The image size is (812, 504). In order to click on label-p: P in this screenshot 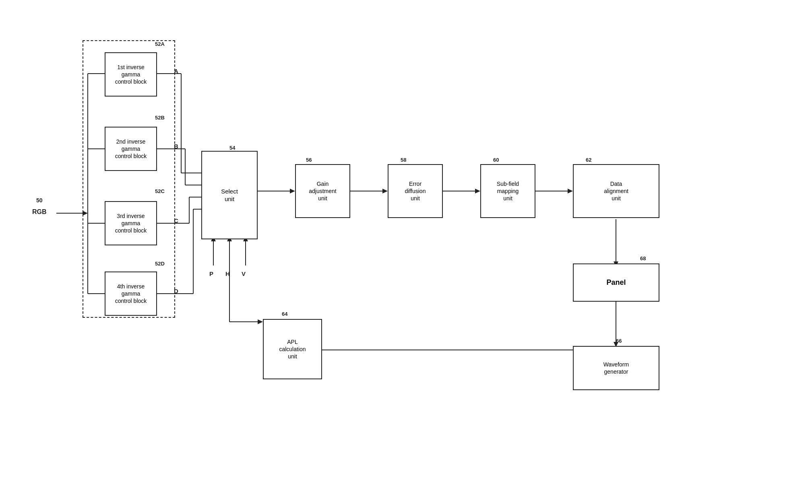, I will do `click(211, 274)`.